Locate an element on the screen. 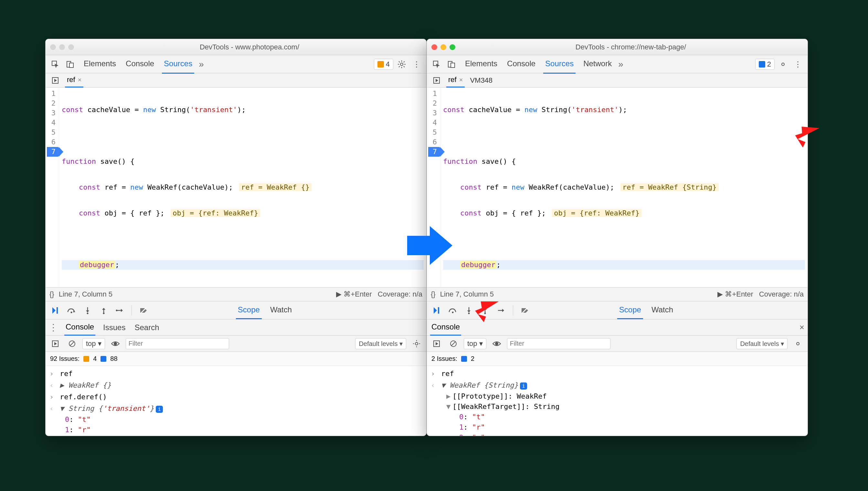 The image size is (868, 491). titlebar: DevTools - chrome://new-tab-page/ is located at coordinates (617, 47).